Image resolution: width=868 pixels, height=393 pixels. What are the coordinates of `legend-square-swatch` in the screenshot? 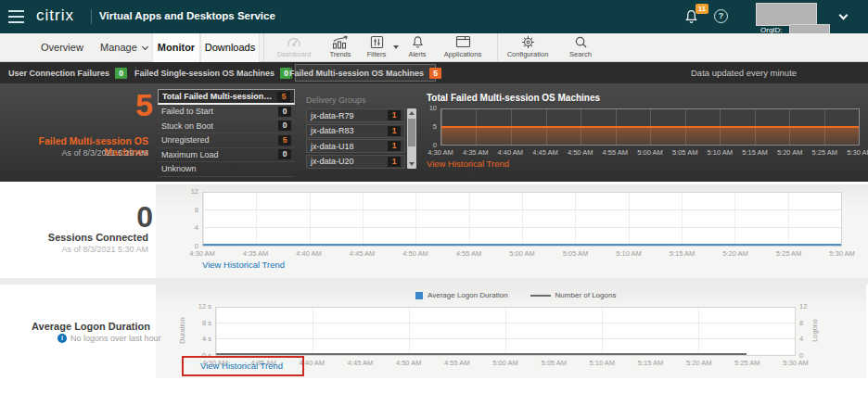 It's located at (419, 296).